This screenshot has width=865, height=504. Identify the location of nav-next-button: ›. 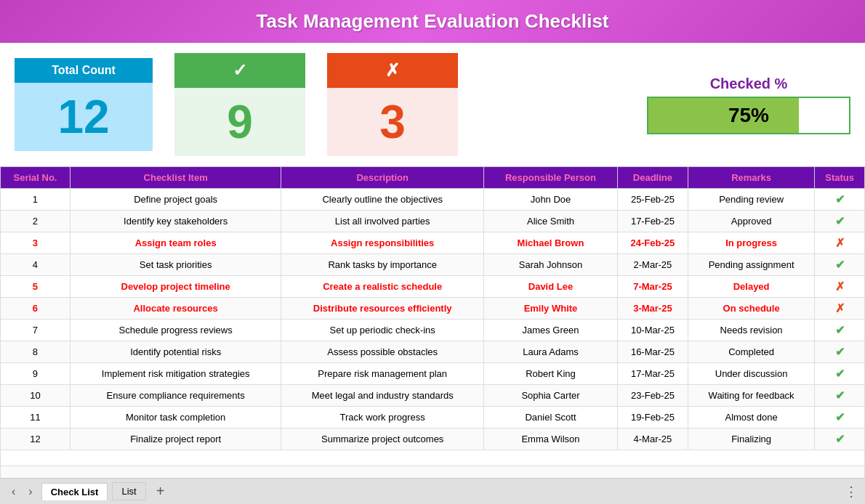
(31, 492).